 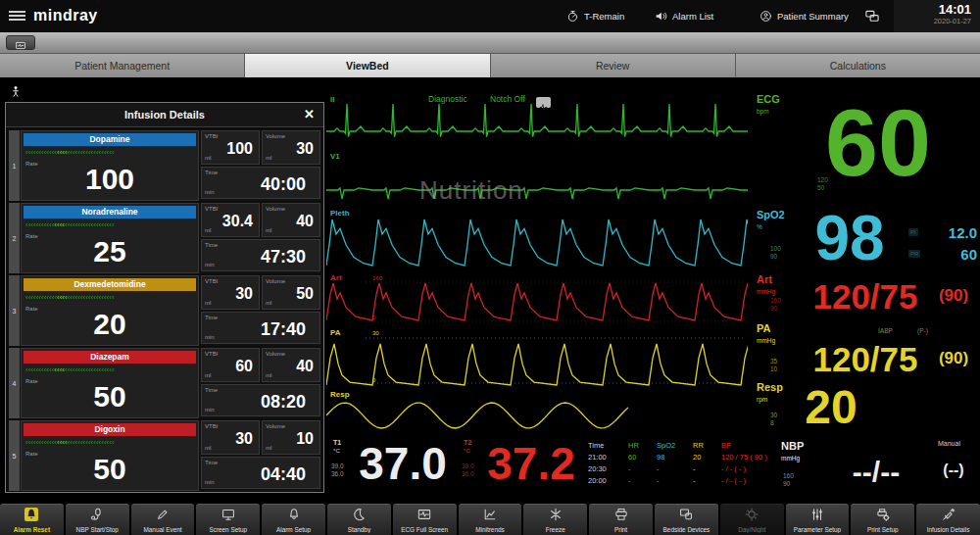 I want to click on toolbar-button-bedside-devices: Bedside Devices, so click(x=686, y=519).